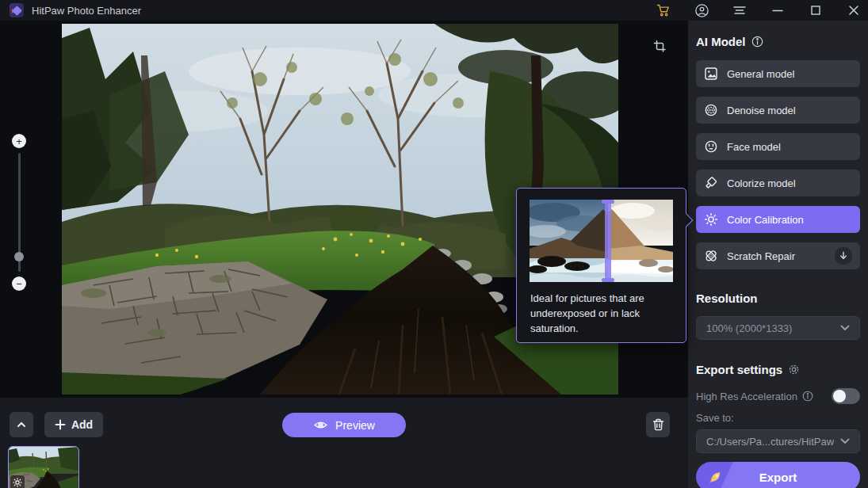 The width and height of the screenshot is (868, 488). Describe the element at coordinates (778, 418) in the screenshot. I see `save-to-label: Save to:` at that location.